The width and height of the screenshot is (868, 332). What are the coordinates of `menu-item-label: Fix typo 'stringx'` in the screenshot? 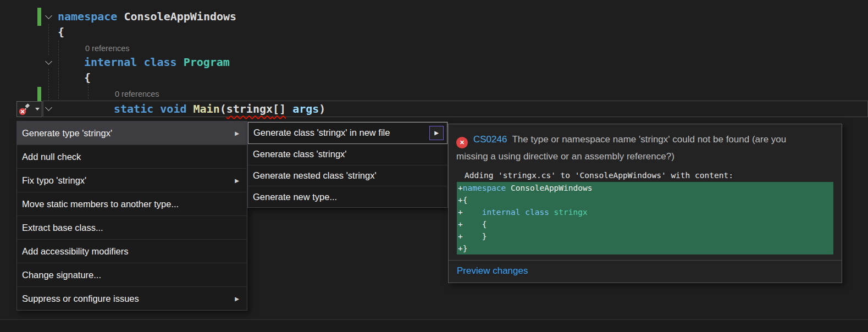 It's located at (54, 180).